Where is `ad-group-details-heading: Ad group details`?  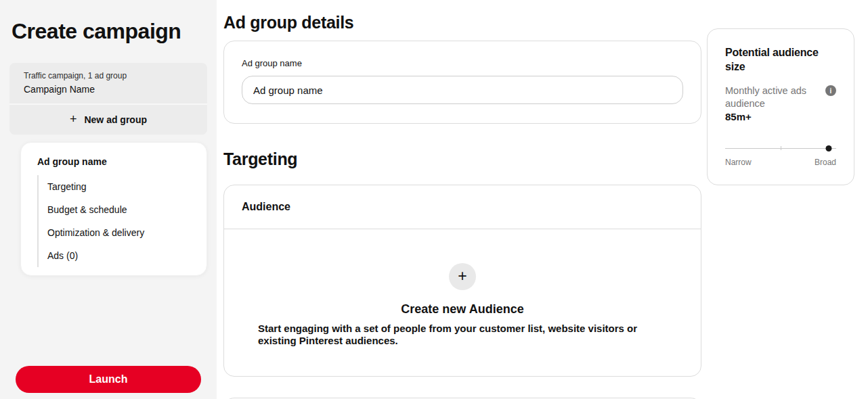
ad-group-details-heading: Ad group details is located at coordinates (462, 23).